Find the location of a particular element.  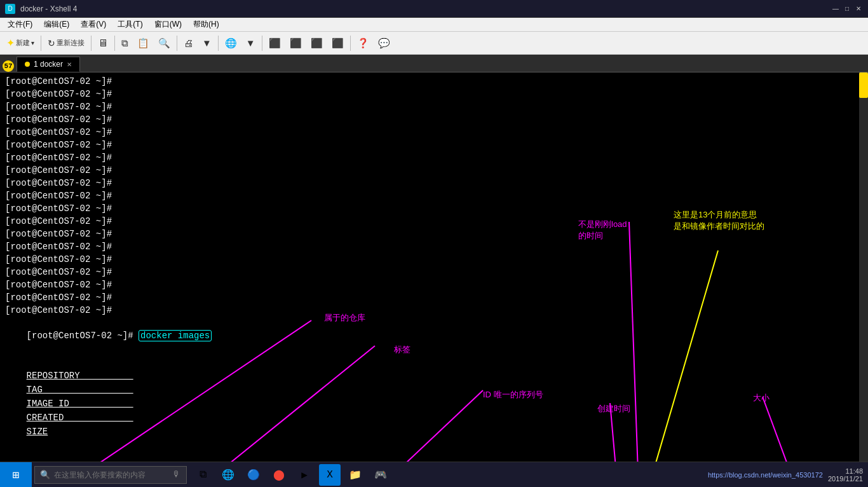

title-bar: D docker - Xshell 4 — □ ✕ is located at coordinates (434, 9).